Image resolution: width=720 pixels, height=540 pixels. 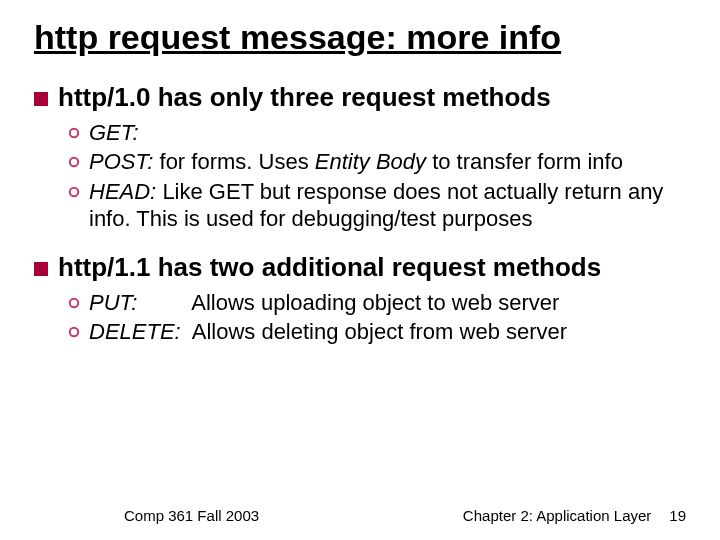 What do you see at coordinates (388, 162) in the screenshot?
I see `item-text: POST: for forms. Uses Entity Body to tra…` at bounding box center [388, 162].